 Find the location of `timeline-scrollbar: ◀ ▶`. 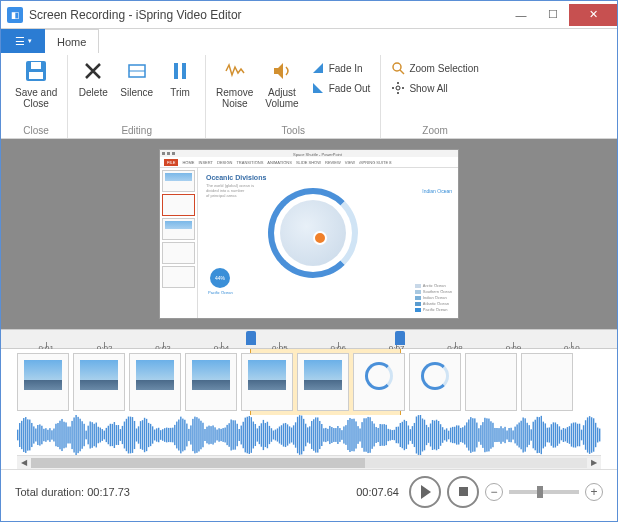

timeline-scrollbar: ◀ ▶ is located at coordinates (309, 462).